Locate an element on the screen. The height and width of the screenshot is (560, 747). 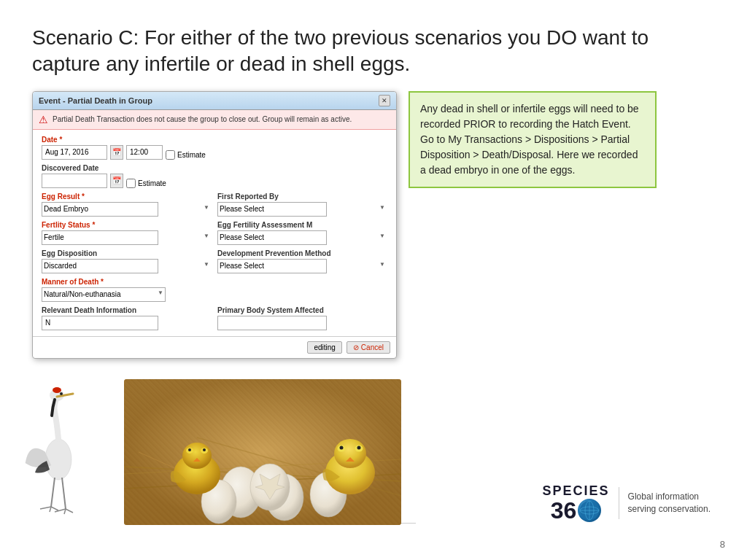
date-field-group: Date * 📅 Estimate is located at coordinates (214, 147).